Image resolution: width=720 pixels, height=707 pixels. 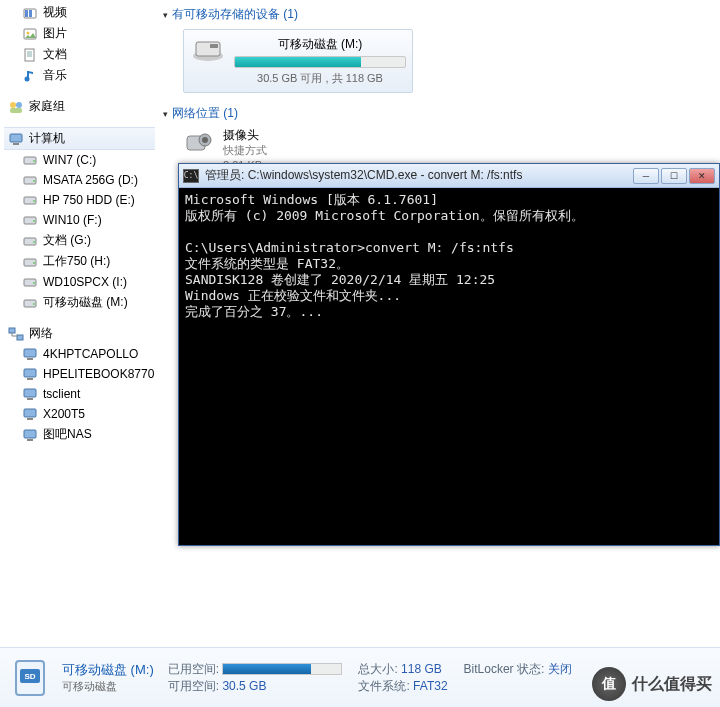 What do you see at coordinates (86, 302) in the screenshot?
I see `sidebar-item-label: 可移动磁盘 (M:)` at bounding box center [86, 302].